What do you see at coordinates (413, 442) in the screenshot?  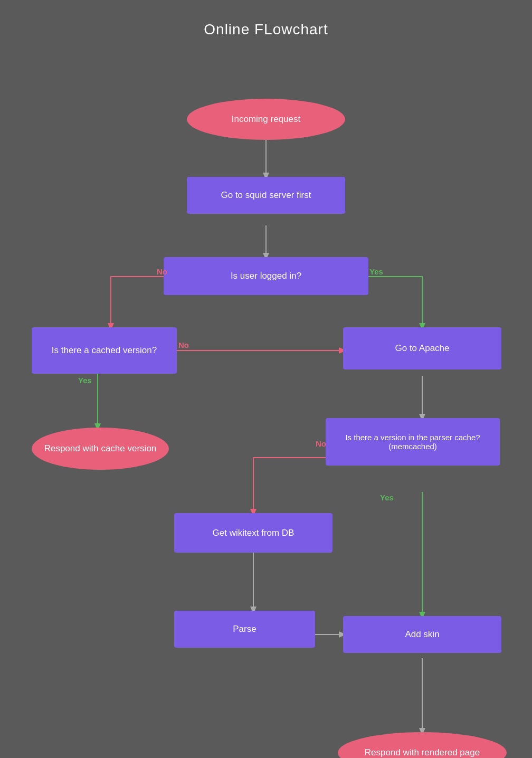 I see `parser-cache-label: Is there a version in the parser cache? …` at bounding box center [413, 442].